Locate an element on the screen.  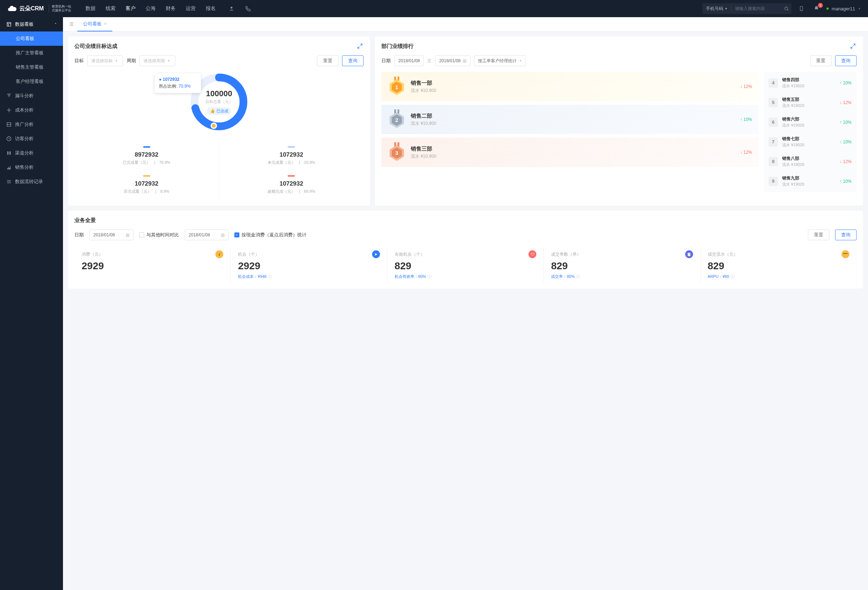
nav-公海: 公海 is located at coordinates (151, 9).